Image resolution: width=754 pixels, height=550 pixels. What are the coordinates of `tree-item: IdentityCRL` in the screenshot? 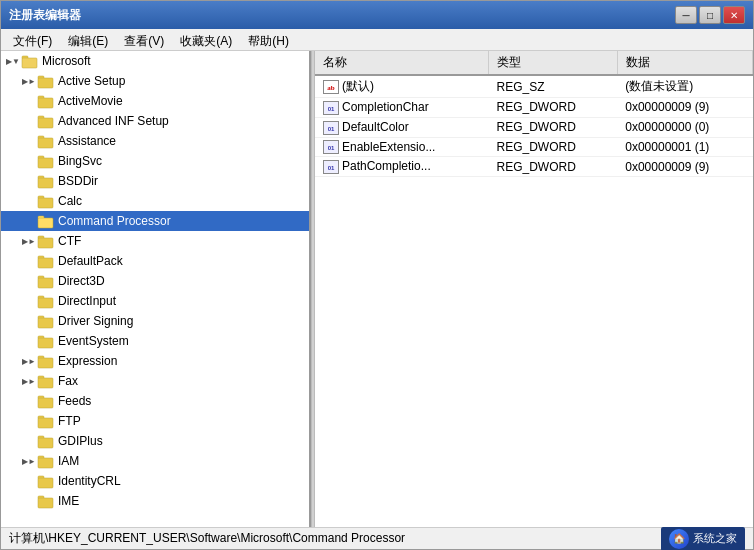 It's located at (155, 481).